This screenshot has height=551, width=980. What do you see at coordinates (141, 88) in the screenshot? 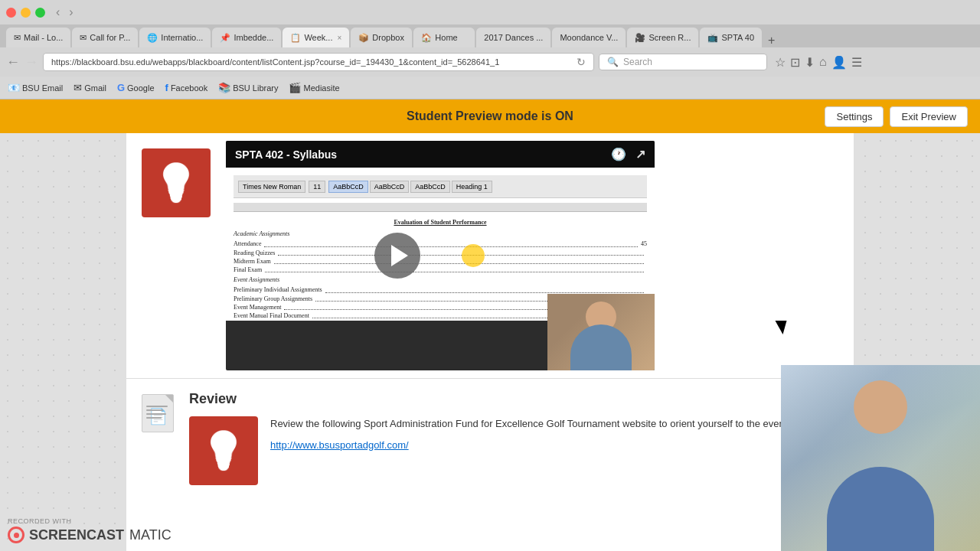
I see `google-label: Google` at bounding box center [141, 88].